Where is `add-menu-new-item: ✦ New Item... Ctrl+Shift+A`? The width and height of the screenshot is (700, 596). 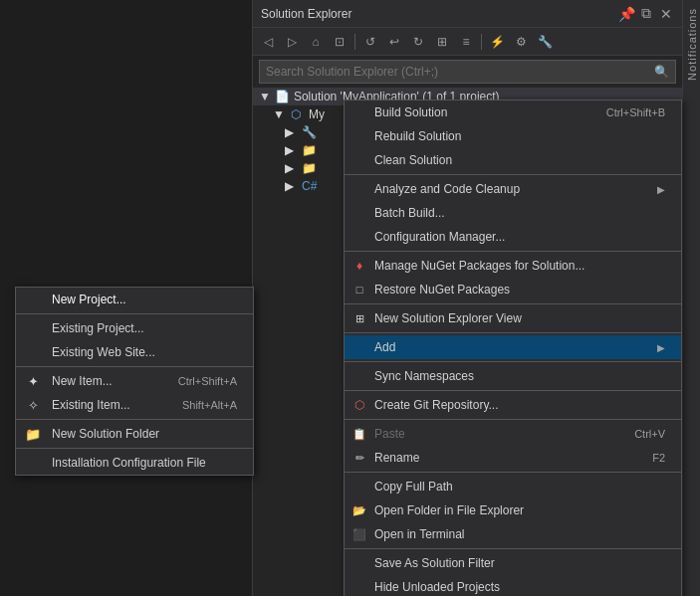 add-menu-new-item: ✦ New Item... Ctrl+Shift+A is located at coordinates (134, 381).